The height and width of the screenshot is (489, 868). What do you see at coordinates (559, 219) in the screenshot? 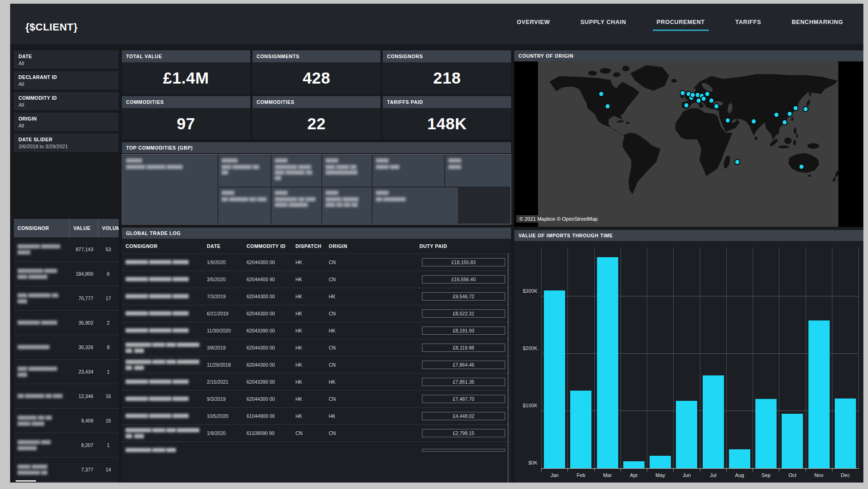
I see `map-attribution: © 2021 Mapbox © OpenStreetMap` at bounding box center [559, 219].